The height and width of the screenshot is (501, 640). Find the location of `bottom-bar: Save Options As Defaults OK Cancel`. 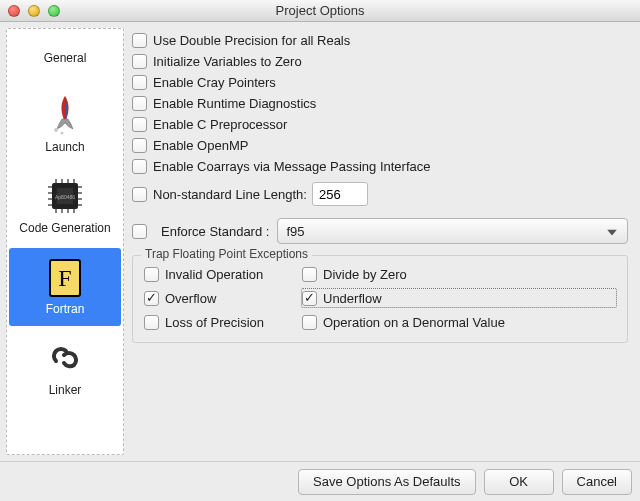

bottom-bar: Save Options As Defaults OK Cancel is located at coordinates (320, 481).